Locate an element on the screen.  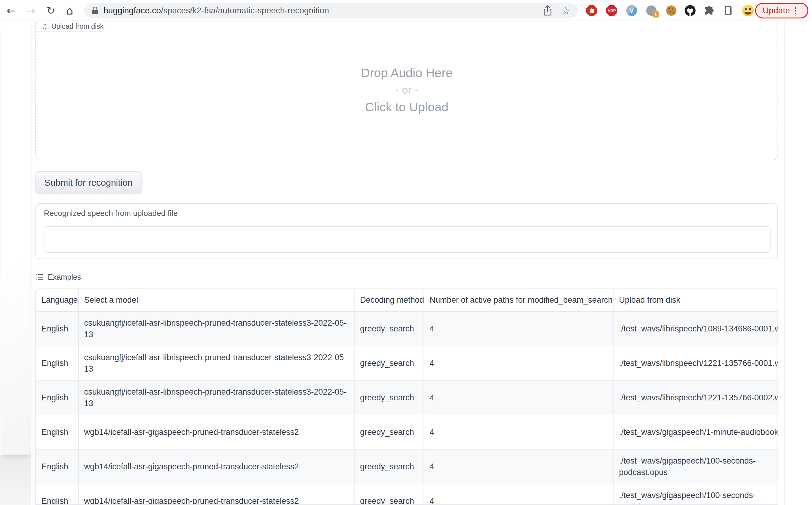
examples-label: Examples is located at coordinates (64, 277).